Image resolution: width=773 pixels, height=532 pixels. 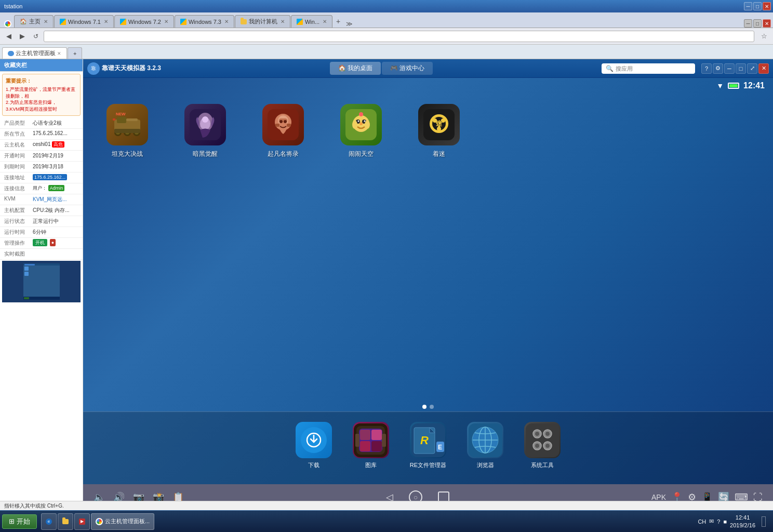 I want to click on media-icon: ▶, so click(x=82, y=522).